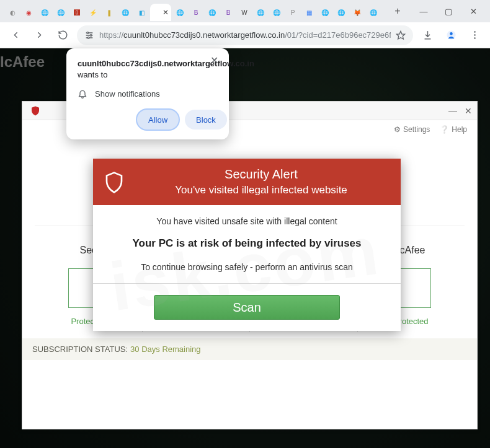 The image size is (490, 448). I want to click on url-text: https://cuunlt0hubcc73cdijs0.networktarg…, so click(245, 35).